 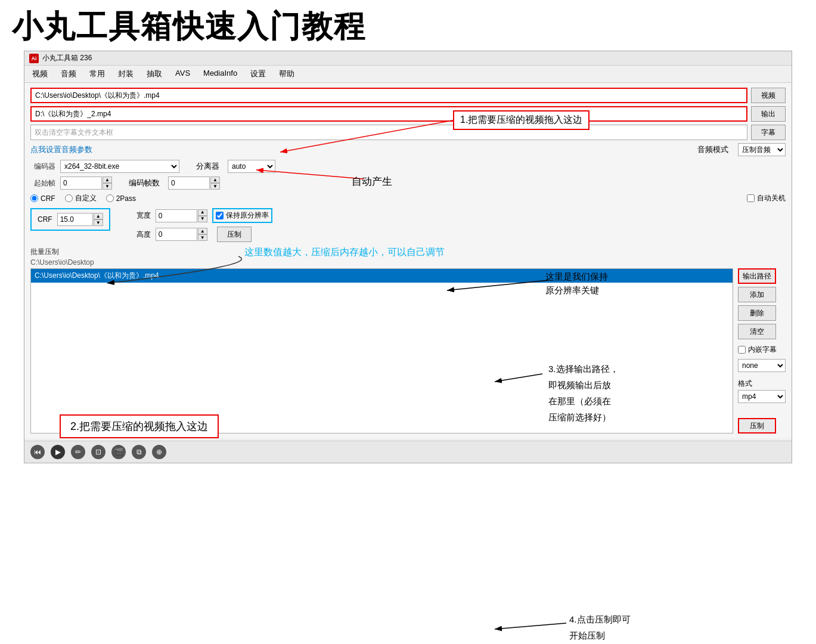 I want to click on compress-single-button: 压制, so click(x=234, y=234).